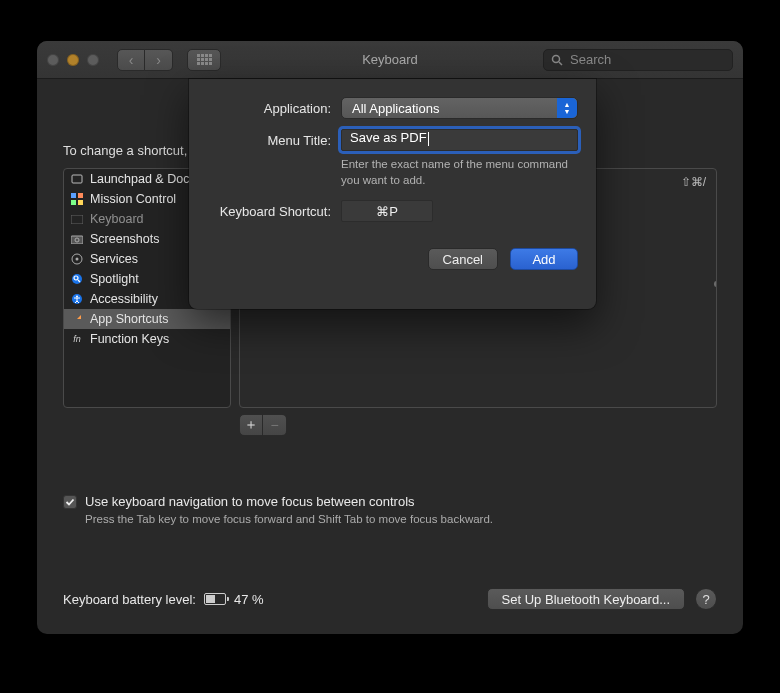  What do you see at coordinates (250, 502) in the screenshot?
I see `keyboard-nav-label: Use keyboard navigation to move focus be…` at bounding box center [250, 502].